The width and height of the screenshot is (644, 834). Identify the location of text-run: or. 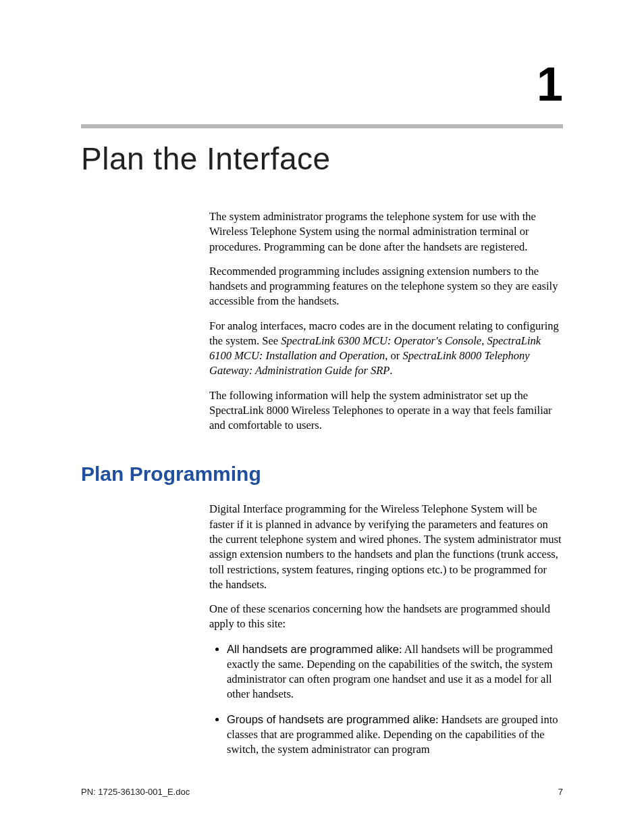
(395, 355).